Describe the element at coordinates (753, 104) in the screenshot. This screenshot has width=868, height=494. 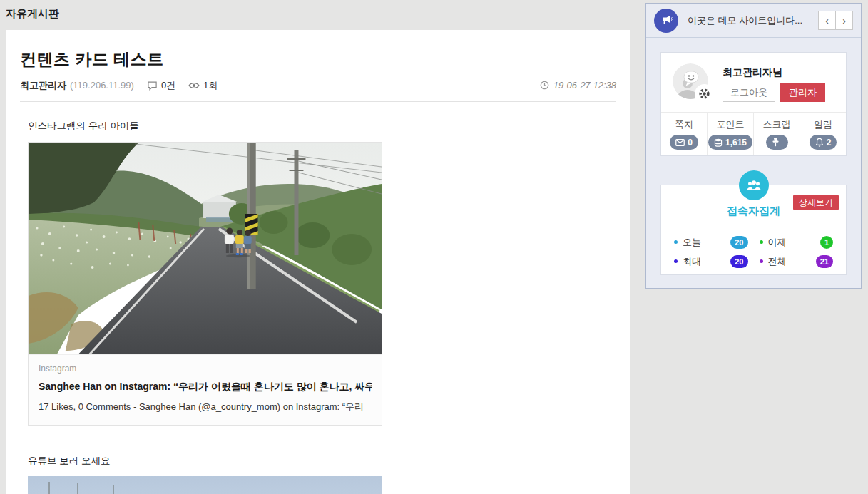
I see `user-info-card: 최고관리자님 로그아웃 관리자 쪽지 0 포인트` at that location.